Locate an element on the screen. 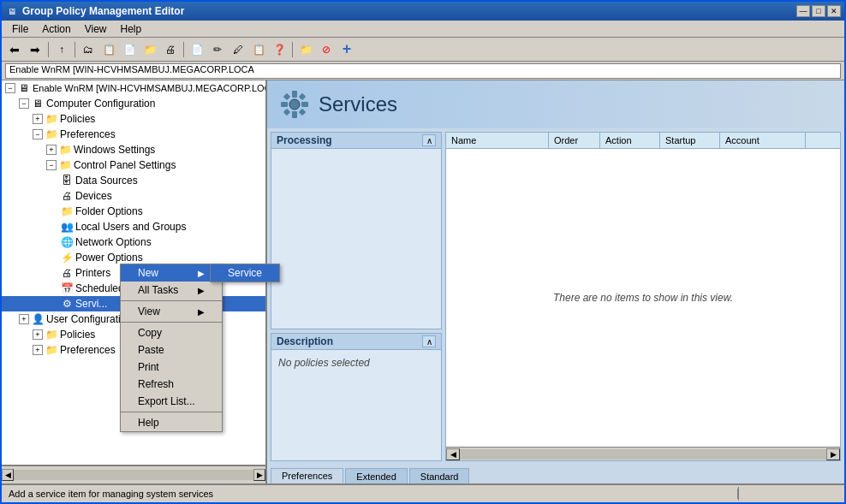 This screenshot has width=846, height=504. title-buttons: — □ ✕ is located at coordinates (819, 11).